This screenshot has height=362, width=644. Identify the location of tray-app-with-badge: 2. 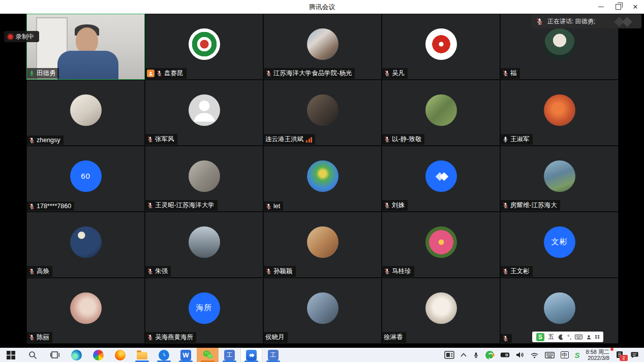
(620, 355).